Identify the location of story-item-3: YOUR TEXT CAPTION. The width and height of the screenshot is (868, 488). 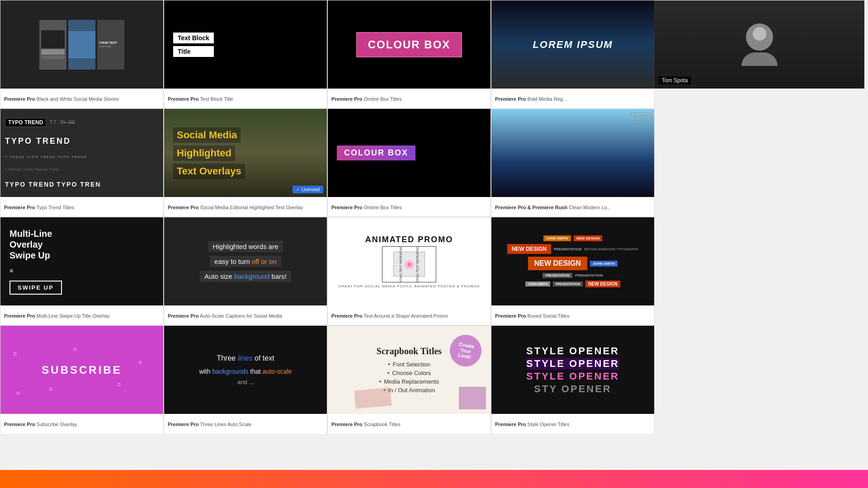
(111, 45).